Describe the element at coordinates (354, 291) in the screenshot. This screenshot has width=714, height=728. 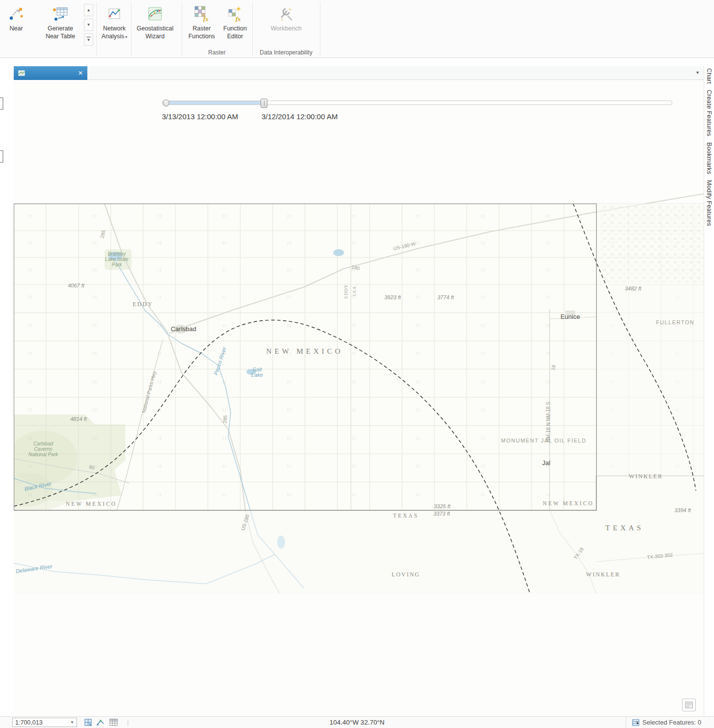
I see `map-label: LEA` at that location.